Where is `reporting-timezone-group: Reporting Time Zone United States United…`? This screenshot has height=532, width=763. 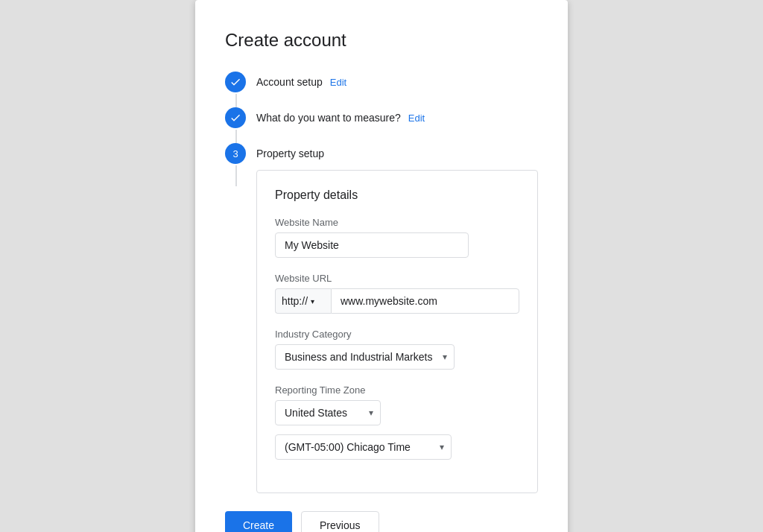 reporting-timezone-group: Reporting Time Zone United States United… is located at coordinates (397, 422).